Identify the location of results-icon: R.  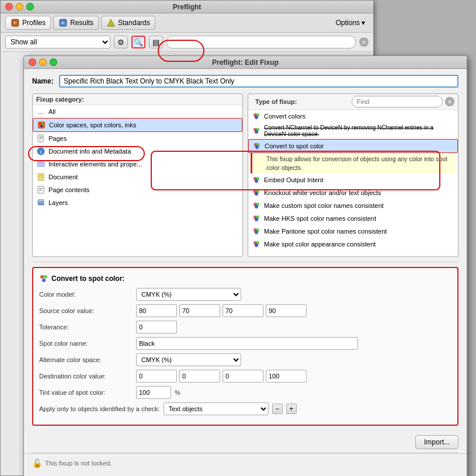
(63, 23).